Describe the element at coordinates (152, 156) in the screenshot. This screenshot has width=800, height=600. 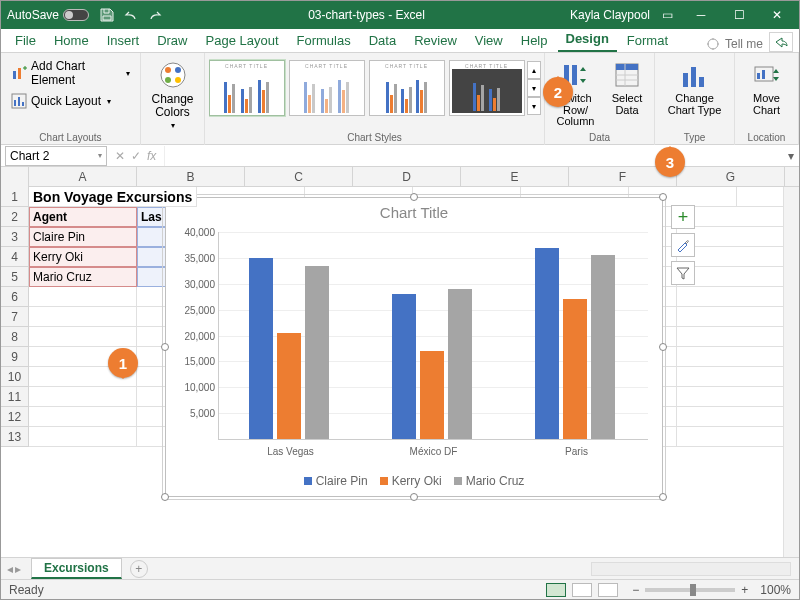
I see `fx-icon: fx` at that location.